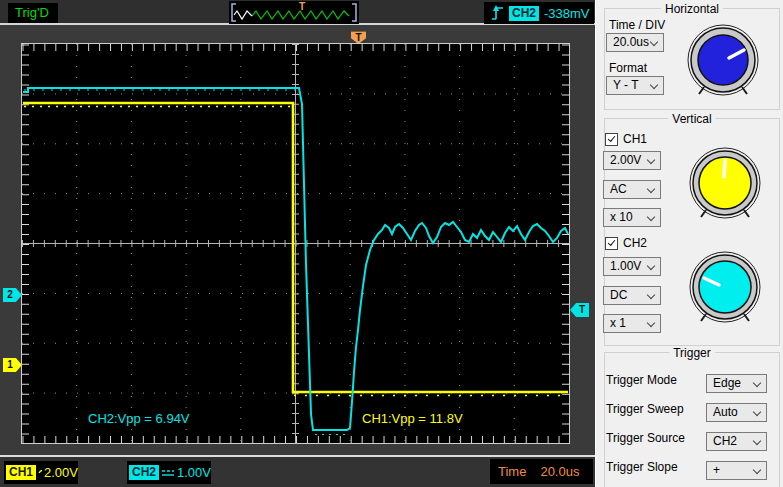  What do you see at coordinates (626, 139) in the screenshot?
I see `ch1-enable-row: CH1` at bounding box center [626, 139].